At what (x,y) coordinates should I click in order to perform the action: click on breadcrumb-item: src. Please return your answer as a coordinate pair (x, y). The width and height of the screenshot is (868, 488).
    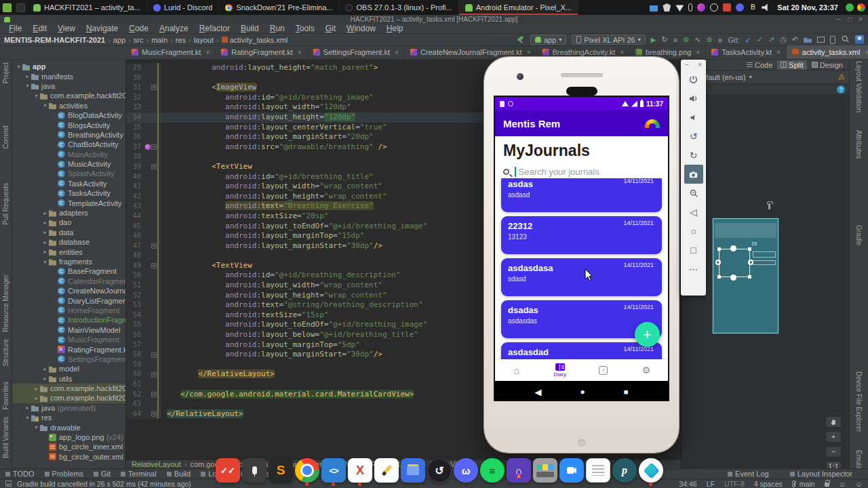
    Looking at the image, I should click on (138, 40).